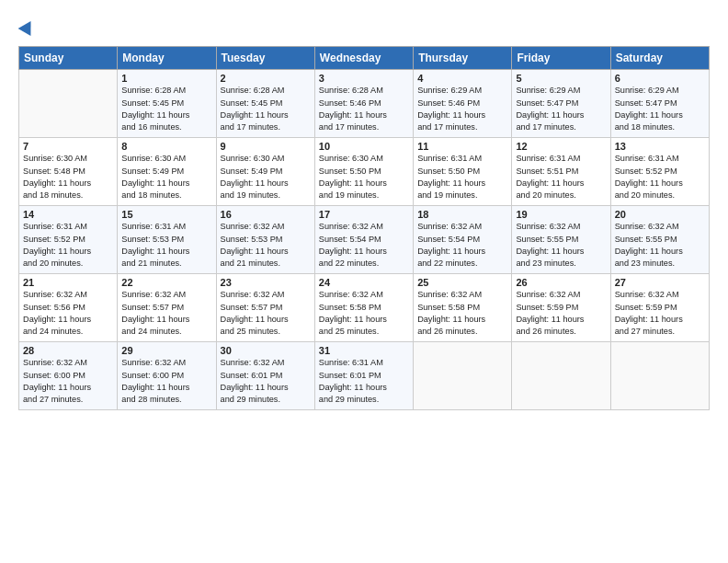 The height and width of the screenshot is (563, 728). What do you see at coordinates (561, 59) in the screenshot?
I see `col-header-friday: Friday` at bounding box center [561, 59].